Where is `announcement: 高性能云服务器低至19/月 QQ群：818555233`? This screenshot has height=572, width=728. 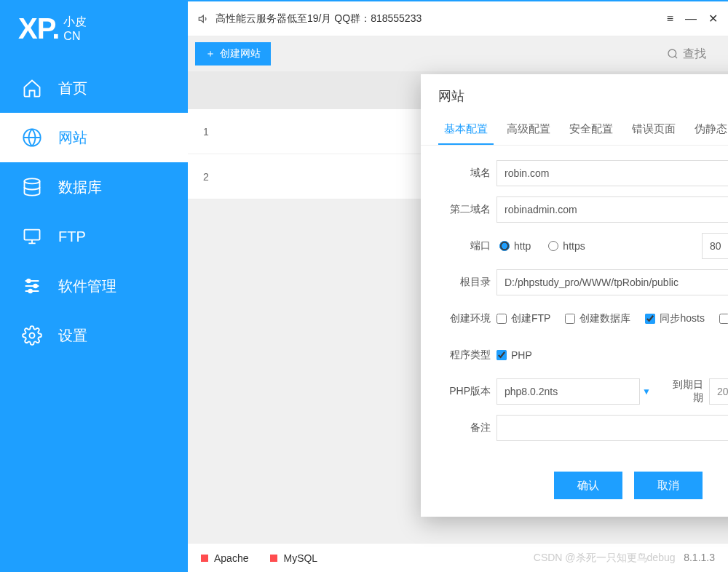 announcement: 高性能云服务器低至19/月 QQ群：818555233 is located at coordinates (310, 19).